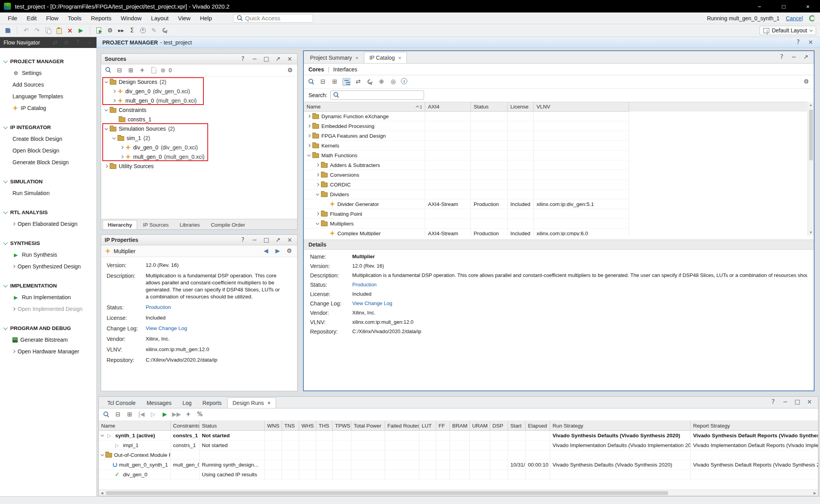 The width and height of the screenshot is (820, 504). Describe the element at coordinates (48, 309) in the screenshot. I see `flow-item-open-implemented-design: Open Implemented Design` at that location.